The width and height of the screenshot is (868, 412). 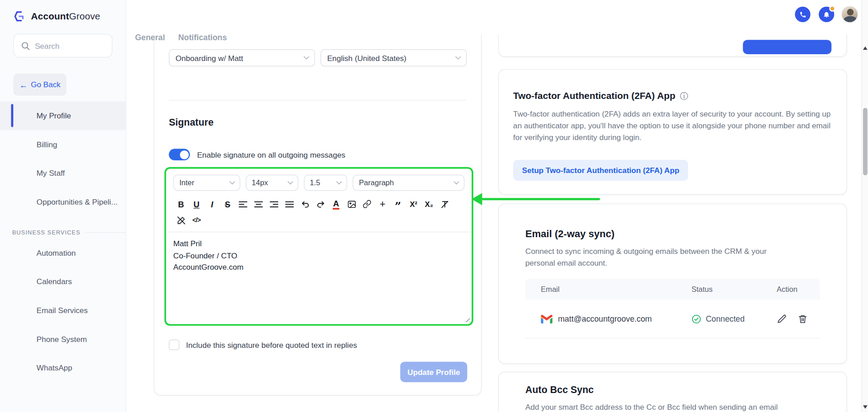 I want to click on twofa-description: Two-factor authentication (2FA) adds an …, so click(x=673, y=126).